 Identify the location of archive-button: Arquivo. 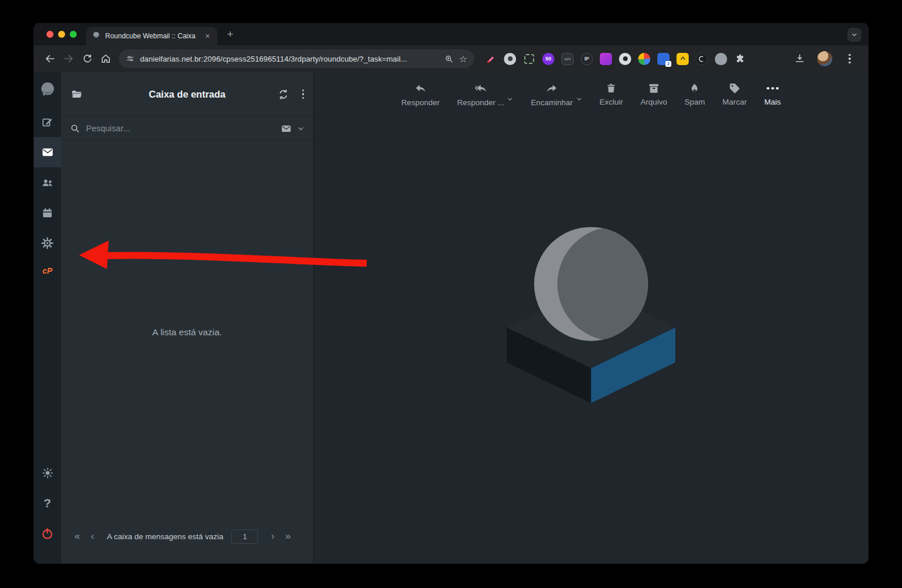
(654, 94).